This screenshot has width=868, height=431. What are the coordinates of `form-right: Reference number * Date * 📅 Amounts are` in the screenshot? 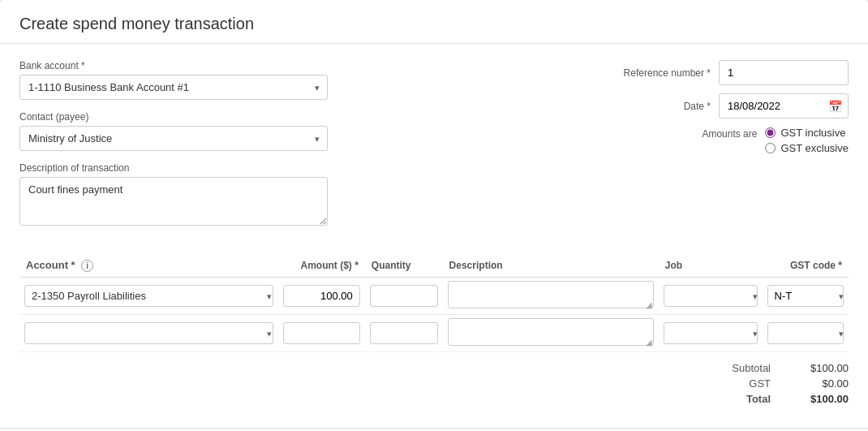 It's located at (707, 149).